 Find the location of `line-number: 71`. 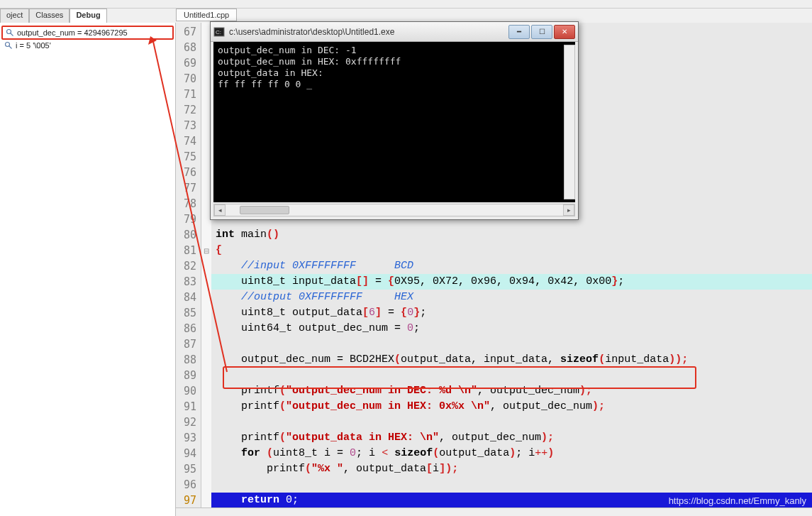

line-number: 71 is located at coordinates (189, 94).